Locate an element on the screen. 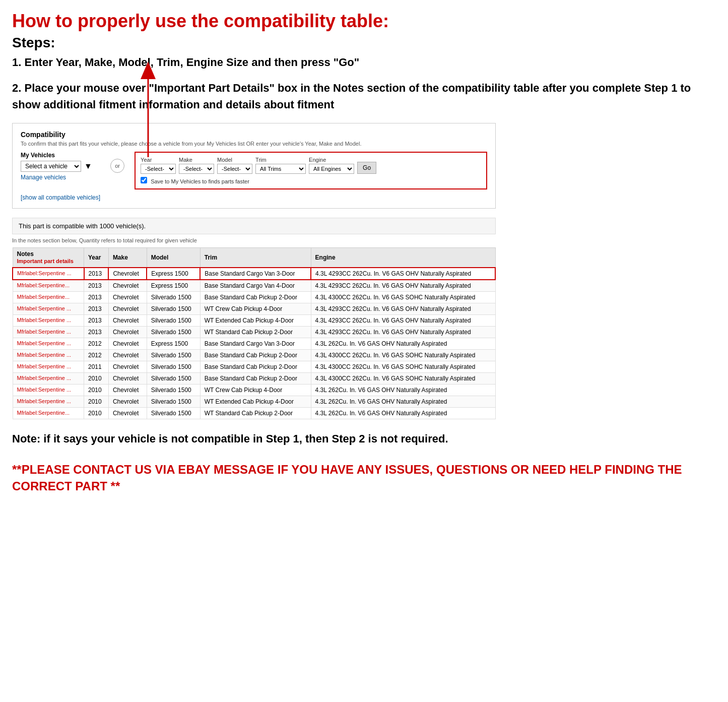 This screenshot has width=728, height=702. show-all-link: [show all compatible vehicles] is located at coordinates (60, 198).